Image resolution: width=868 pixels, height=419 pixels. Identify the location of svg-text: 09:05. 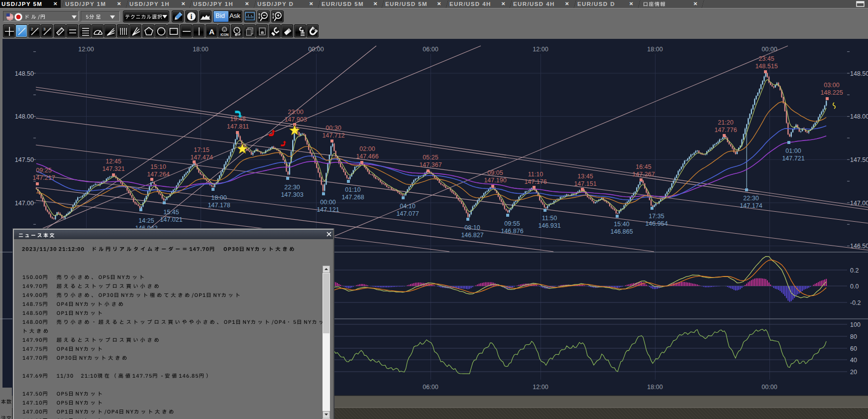
(495, 173).